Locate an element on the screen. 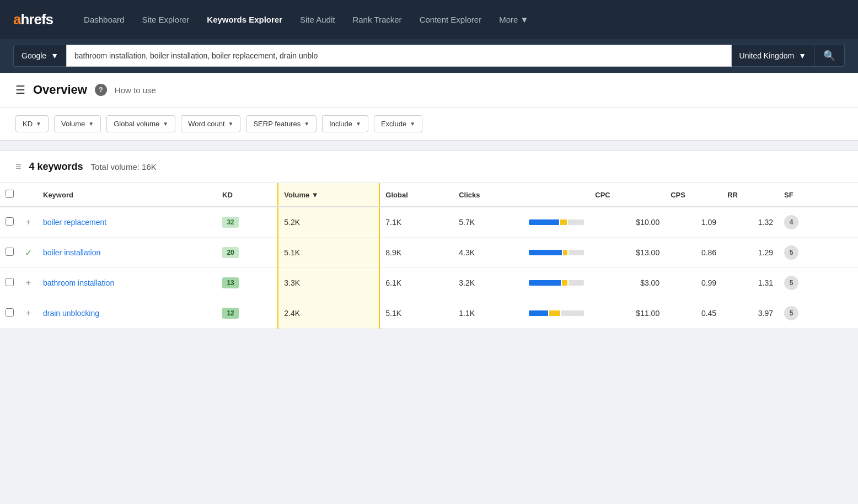  table-header-row: ≡ 4 keywords Total volume: 16K is located at coordinates (429, 167).